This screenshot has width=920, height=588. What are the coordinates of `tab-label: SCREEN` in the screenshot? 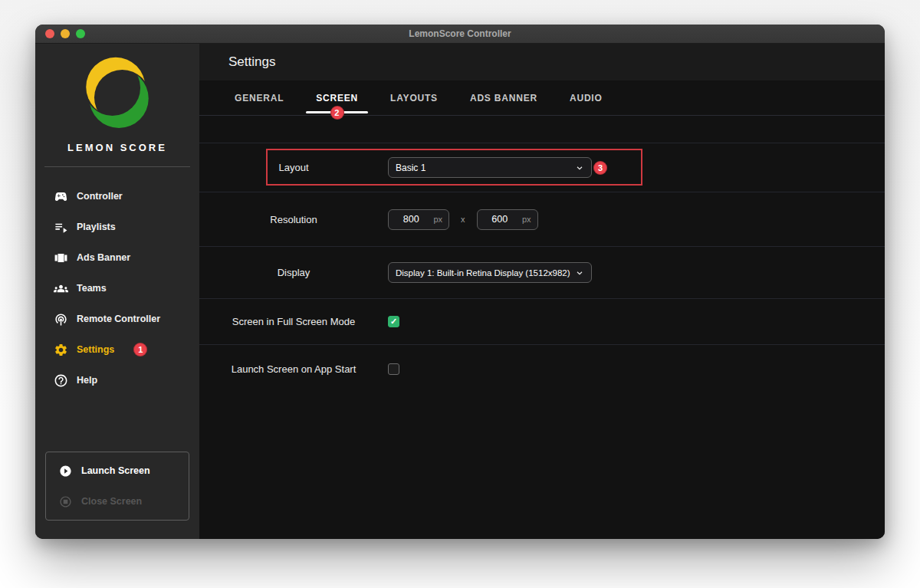 It's located at (337, 98).